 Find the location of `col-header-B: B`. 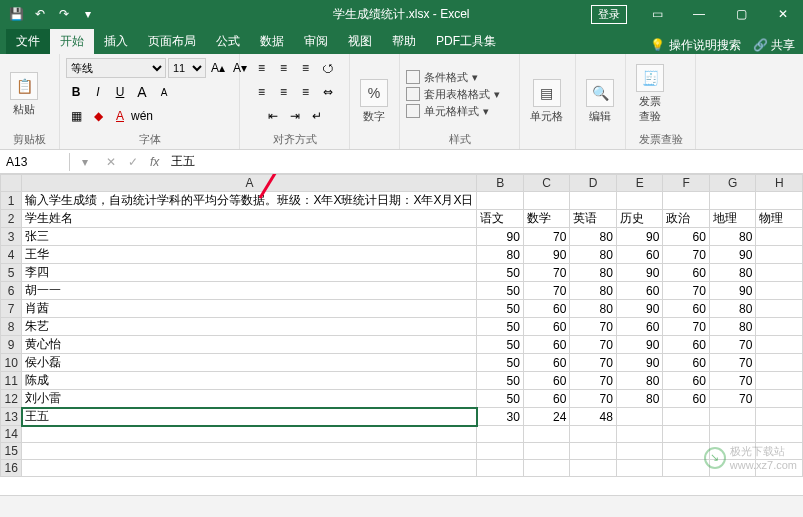

col-header-B: B is located at coordinates (500, 184).